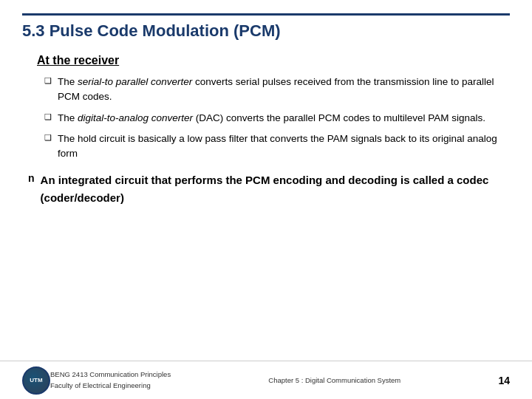 This screenshot has width=532, height=399. What do you see at coordinates (334, 380) in the screenshot?
I see `footer-chapter: Chapter 5 : Digital Communication System` at bounding box center [334, 380].